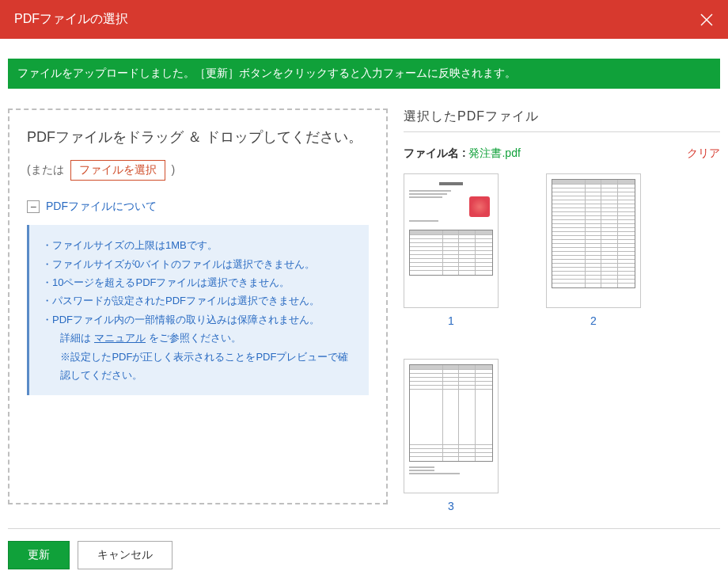 The width and height of the screenshot is (728, 571). Describe the element at coordinates (173, 169) in the screenshot. I see `or-suffix: )` at that location.